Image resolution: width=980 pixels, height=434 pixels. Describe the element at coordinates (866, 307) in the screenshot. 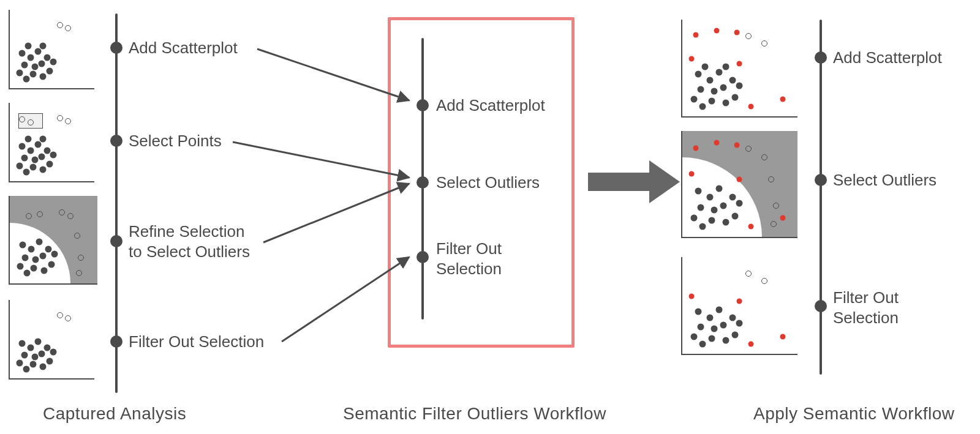

I see `right-step-3-label: Filter Out Selection` at that location.